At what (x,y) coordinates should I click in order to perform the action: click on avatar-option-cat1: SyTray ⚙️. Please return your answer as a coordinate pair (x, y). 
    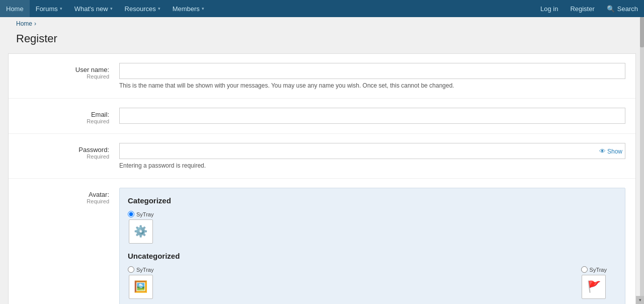
    Looking at the image, I should click on (141, 227).